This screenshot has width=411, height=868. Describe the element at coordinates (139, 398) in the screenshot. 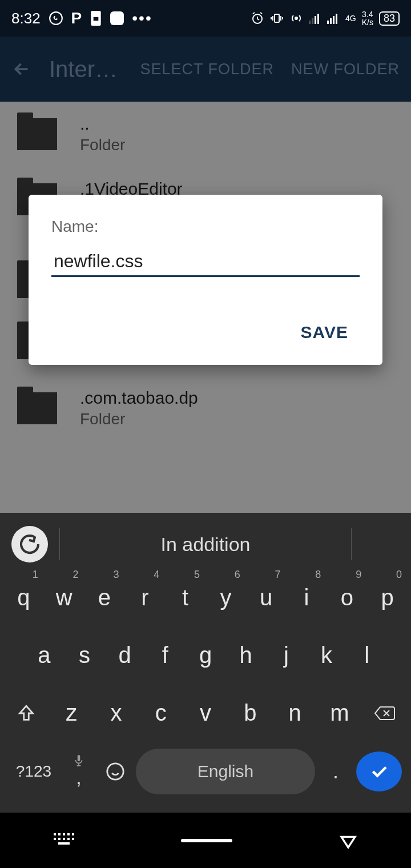

I see `folder-name: .com.taobao.dp` at that location.